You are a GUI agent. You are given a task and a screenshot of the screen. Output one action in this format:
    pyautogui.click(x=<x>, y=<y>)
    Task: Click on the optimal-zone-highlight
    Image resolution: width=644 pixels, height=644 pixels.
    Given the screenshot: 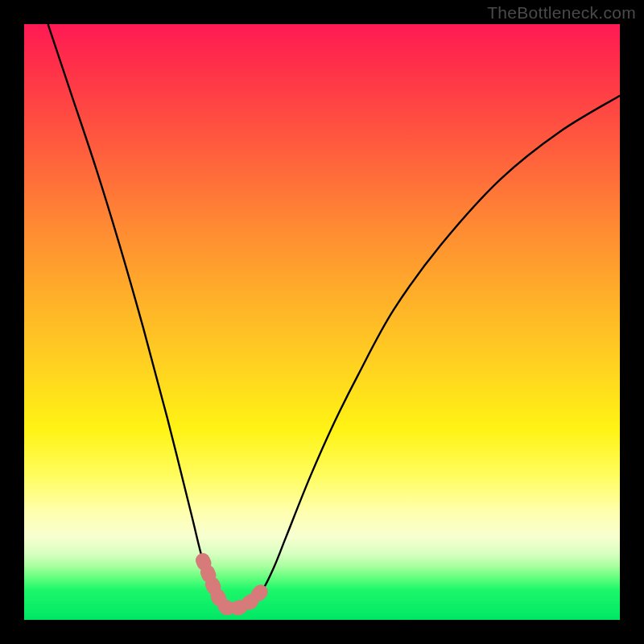 What is the action you would take?
    pyautogui.click(x=233, y=584)
    